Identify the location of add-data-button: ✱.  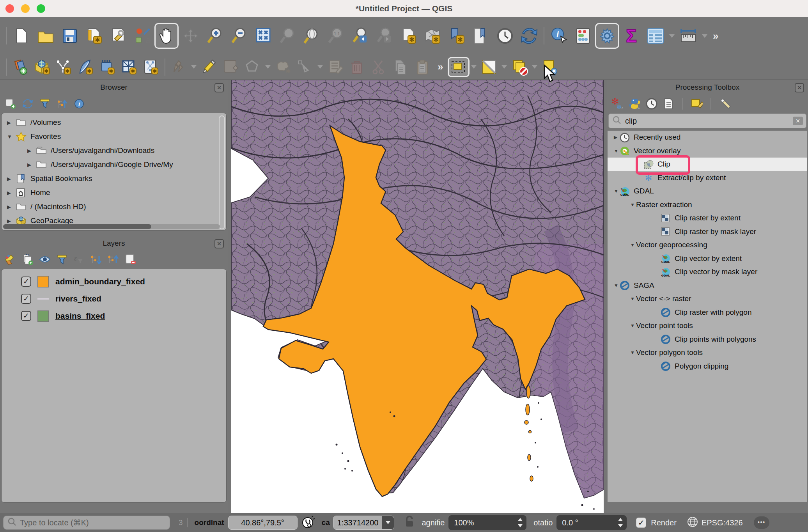
(42, 67).